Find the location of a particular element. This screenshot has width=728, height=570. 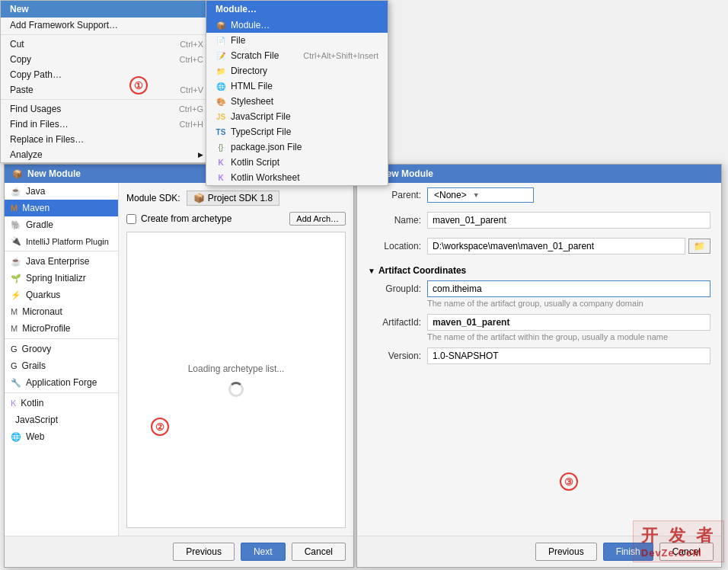

module-type-appforge: 🔧 Application Forge is located at coordinates (61, 383).